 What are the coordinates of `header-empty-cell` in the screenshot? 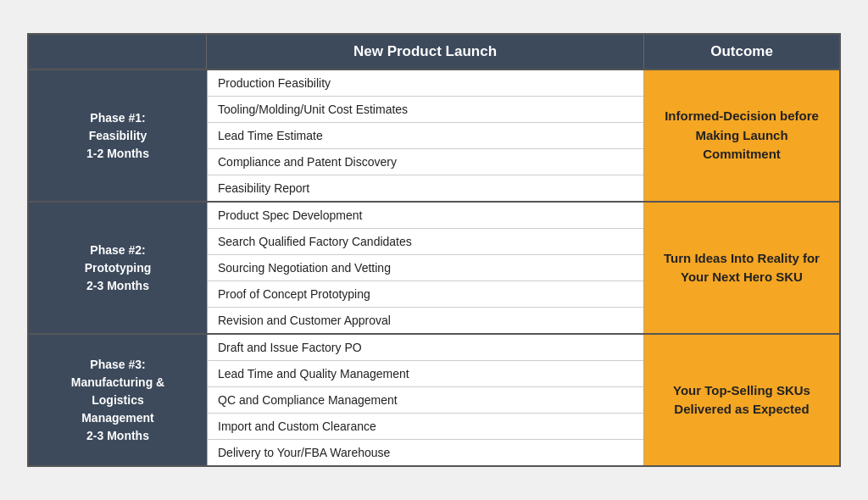 It's located at (118, 52).